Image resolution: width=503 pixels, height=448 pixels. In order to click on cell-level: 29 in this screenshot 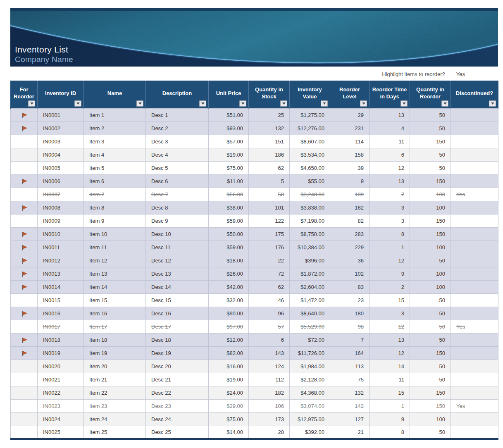, I will do `click(350, 115)`.